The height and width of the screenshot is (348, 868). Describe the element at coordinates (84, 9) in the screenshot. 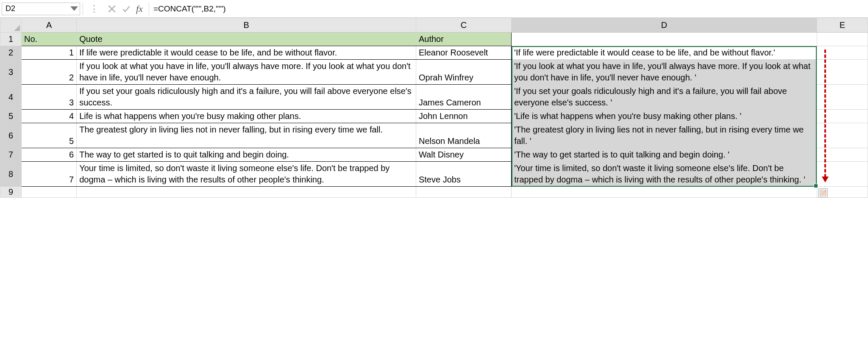

I see `separator` at that location.